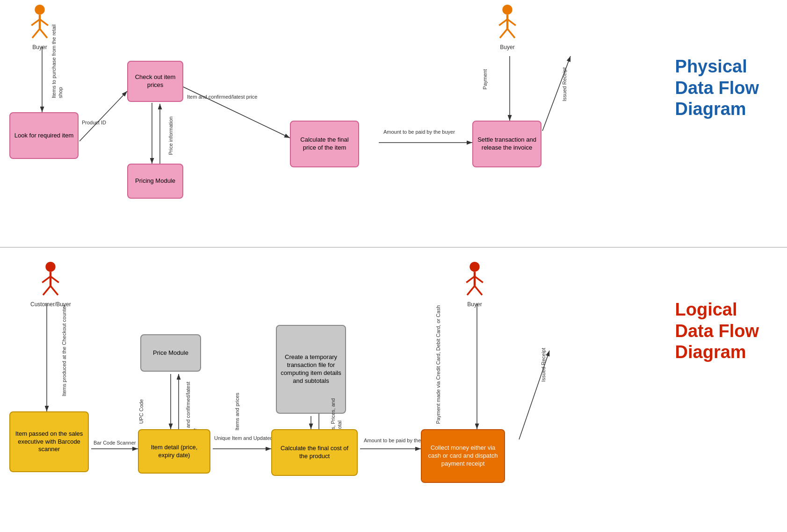 The width and height of the screenshot is (787, 532). I want to click on logical-customer-icon, so click(51, 280).